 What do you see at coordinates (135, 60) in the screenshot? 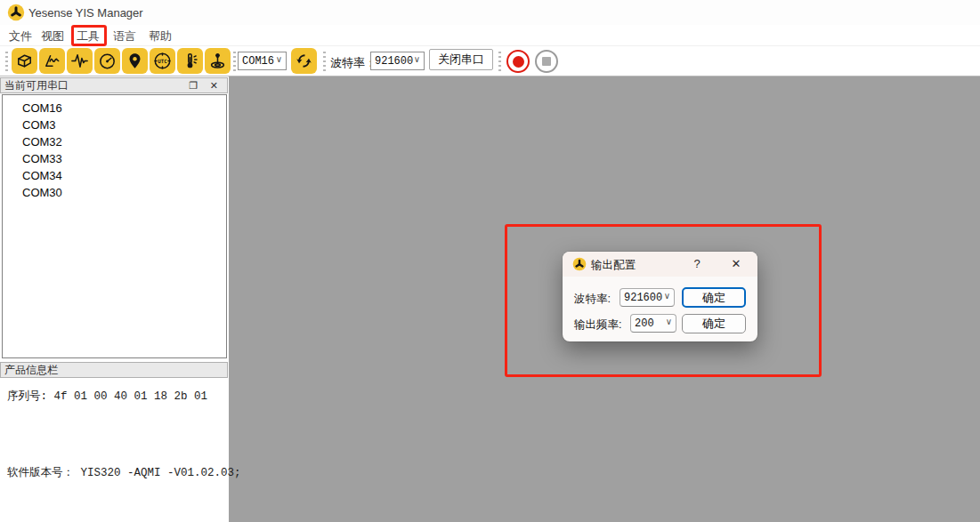
I see `location-button` at bounding box center [135, 60].